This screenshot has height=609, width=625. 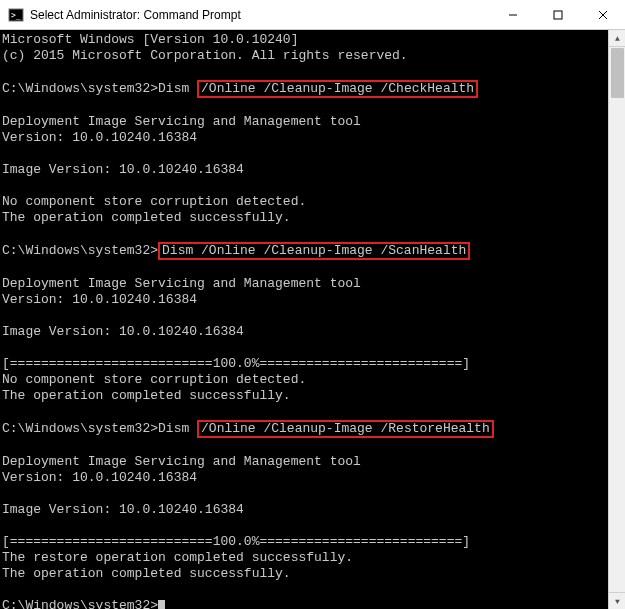 What do you see at coordinates (617, 38) in the screenshot?
I see `scroll-up-button: ▲` at bounding box center [617, 38].